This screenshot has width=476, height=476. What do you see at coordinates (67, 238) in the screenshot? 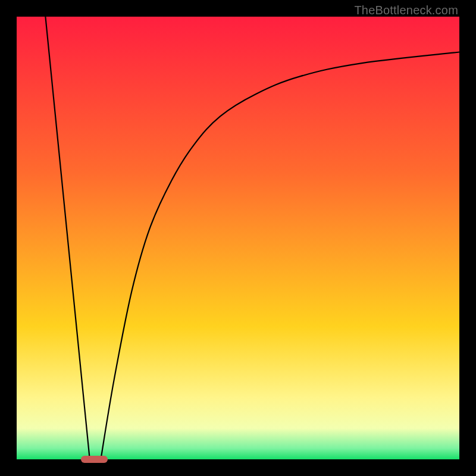
I see `curve-left-leg` at bounding box center [67, 238].